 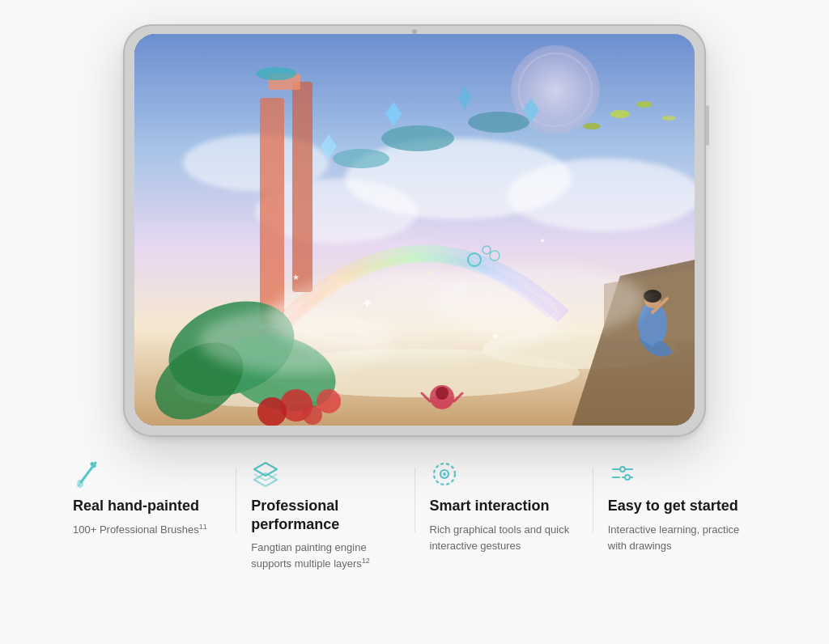 What do you see at coordinates (682, 506) in the screenshot?
I see `feature-easy-start: Easy to get started Interactive learning…` at bounding box center [682, 506].